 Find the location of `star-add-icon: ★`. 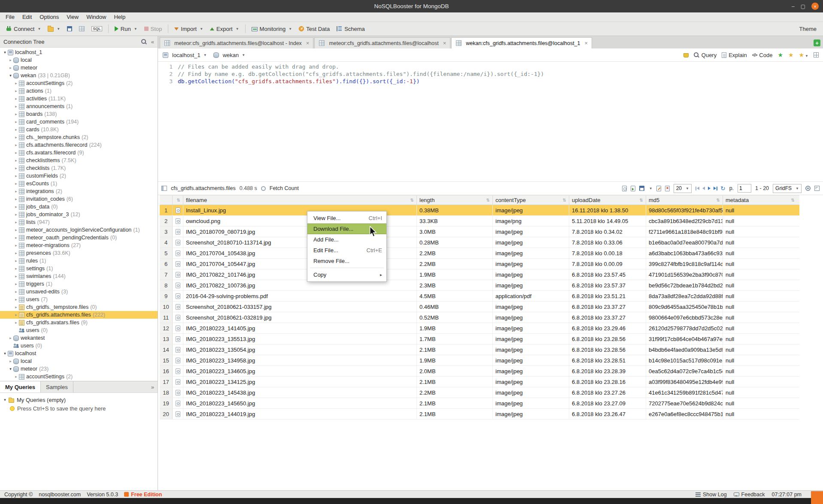

star-add-icon: ★ is located at coordinates (780, 55).